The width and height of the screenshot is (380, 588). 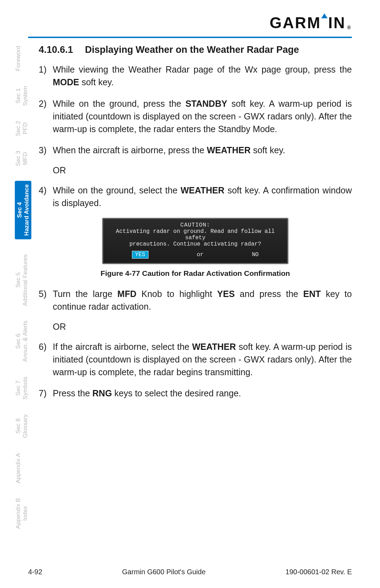 I want to click on page-footer: 4-92 Garmin G600 Pilot's Guide 190-00601…, so click(x=190, y=572).